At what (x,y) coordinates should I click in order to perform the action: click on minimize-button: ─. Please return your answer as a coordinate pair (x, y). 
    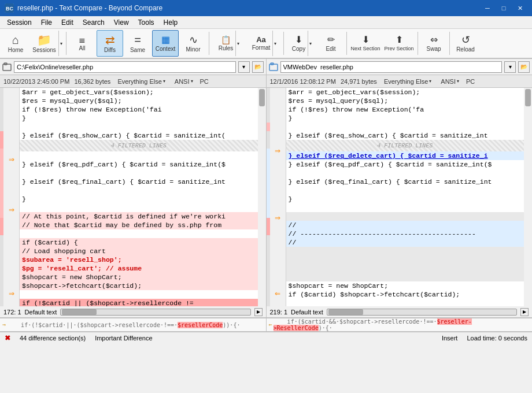
    Looking at the image, I should click on (487, 8).